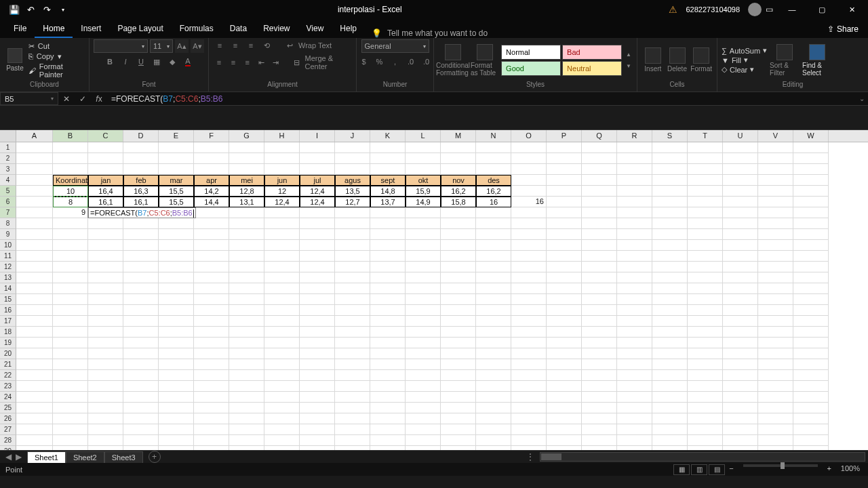  I want to click on cell-A19, so click(35, 343).